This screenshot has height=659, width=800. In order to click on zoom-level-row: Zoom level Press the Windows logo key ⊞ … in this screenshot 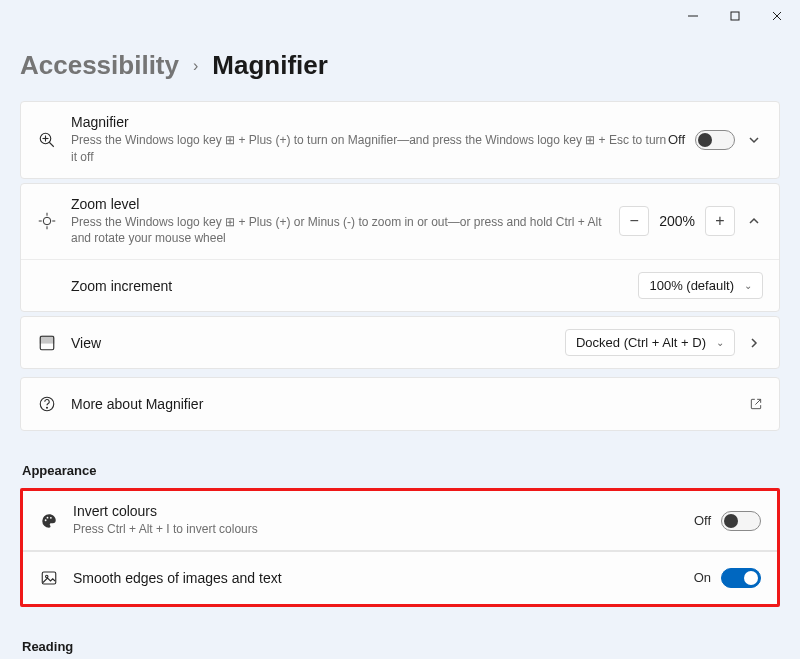, I will do `click(400, 222)`.